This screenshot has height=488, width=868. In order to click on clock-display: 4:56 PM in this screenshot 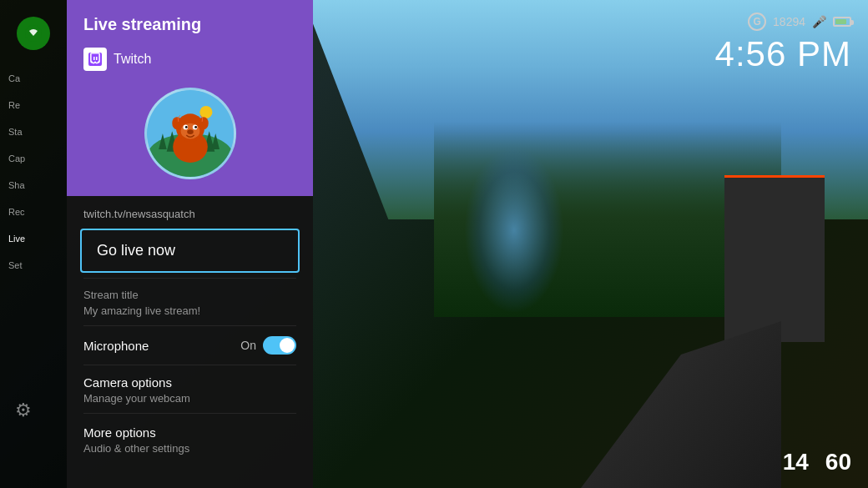, I will do `click(783, 54)`.